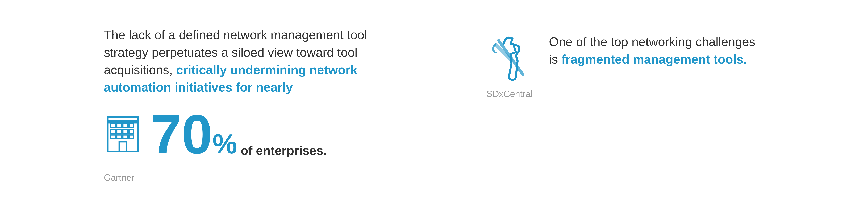 The image size is (868, 209). What do you see at coordinates (434, 105) in the screenshot?
I see `panel-divider` at bounding box center [434, 105].